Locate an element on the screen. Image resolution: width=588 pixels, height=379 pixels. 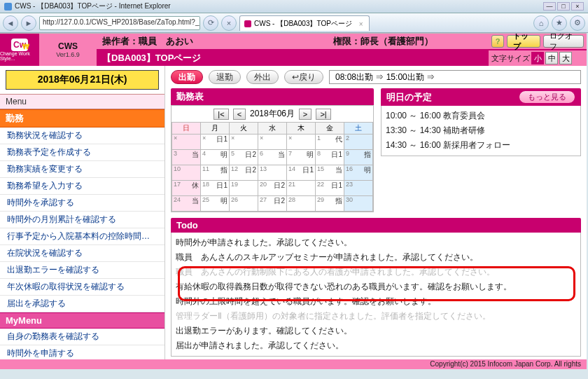
return-button: 戻り is located at coordinates (304, 77).